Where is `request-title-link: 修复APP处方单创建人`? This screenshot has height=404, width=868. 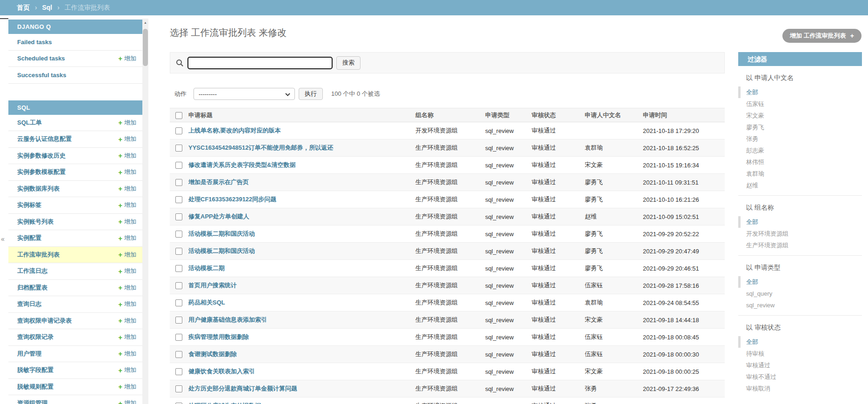
request-title-link: 修复APP处方单创建人 is located at coordinates (219, 217).